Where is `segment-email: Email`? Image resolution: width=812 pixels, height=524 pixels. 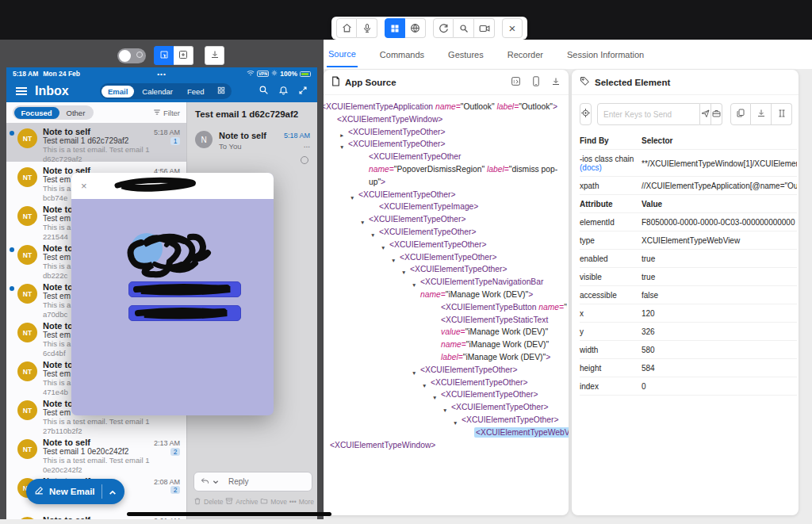 segment-email: Email is located at coordinates (117, 92).